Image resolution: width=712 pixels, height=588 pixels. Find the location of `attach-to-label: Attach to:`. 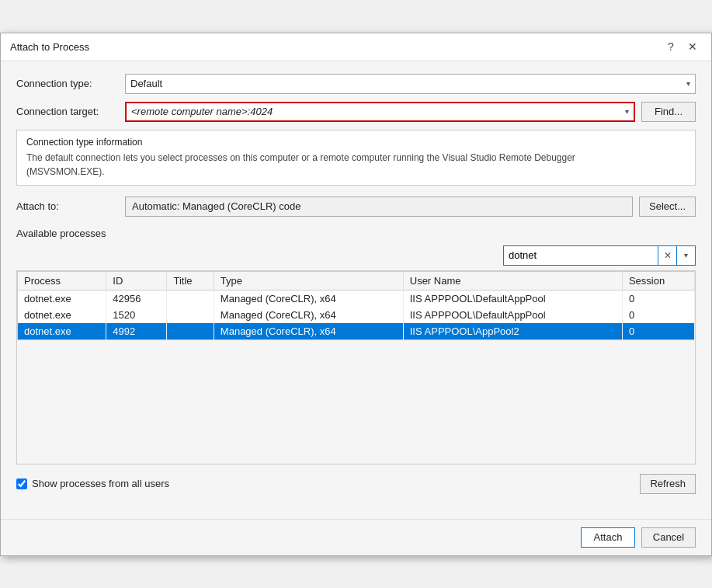

attach-to-label: Attach to: is located at coordinates (71, 207).